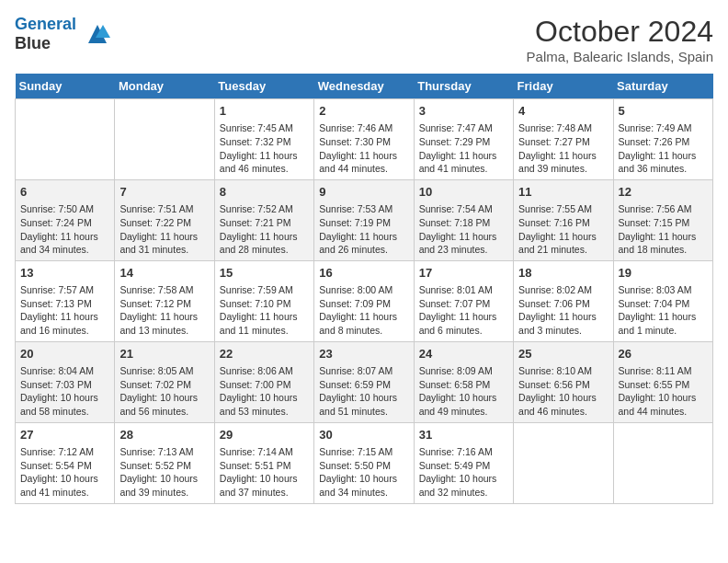 The height and width of the screenshot is (563, 728). What do you see at coordinates (65, 220) in the screenshot?
I see `day-cell: 6Sunrise: 7:50 AMSunset: 7:24 PMDaylight…` at bounding box center [65, 220].